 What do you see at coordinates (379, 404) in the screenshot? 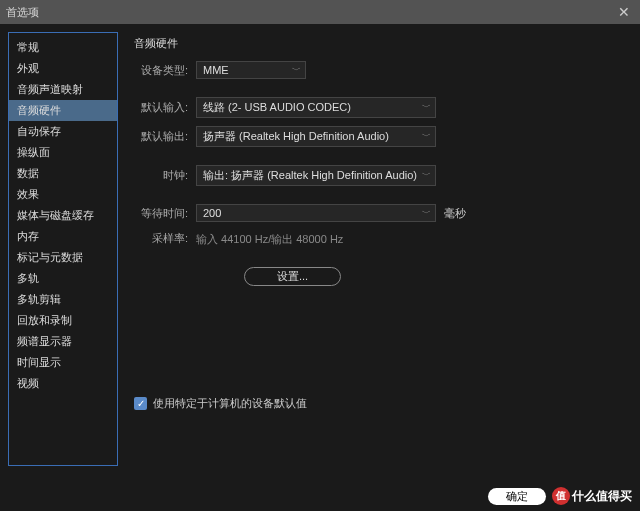
I see `checkbox-row: ✓ 使用特定于计算机的设备默认值` at bounding box center [379, 404].